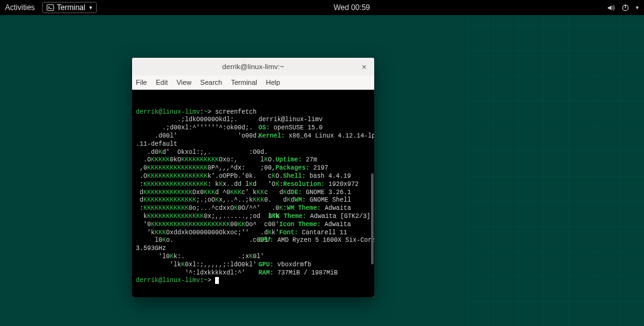  I want to click on window-title: derrik@linux-limv:~, so click(253, 67).